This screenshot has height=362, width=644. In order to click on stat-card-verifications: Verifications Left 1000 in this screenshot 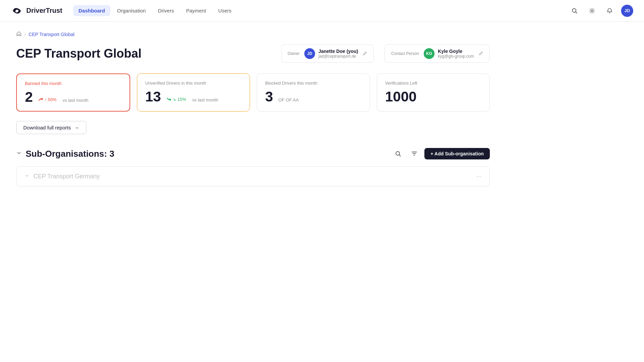, I will do `click(433, 92)`.